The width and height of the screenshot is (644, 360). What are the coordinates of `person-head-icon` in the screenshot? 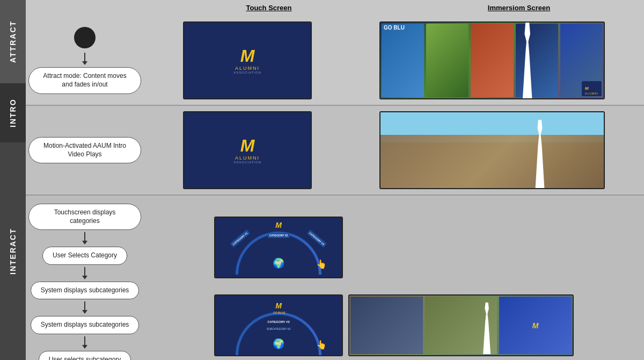 It's located at (85, 38).